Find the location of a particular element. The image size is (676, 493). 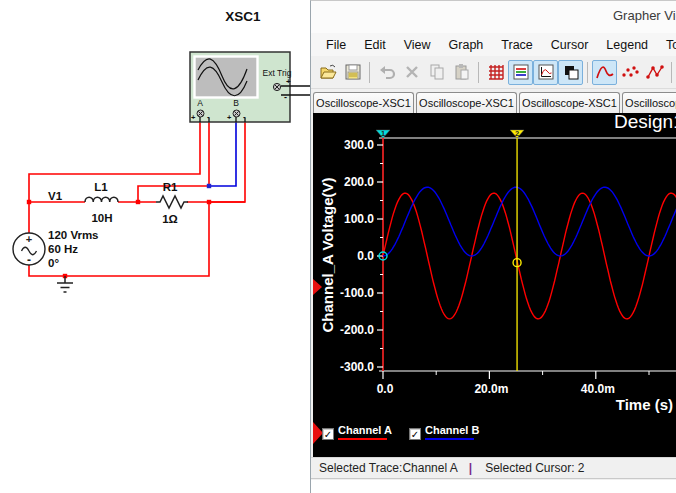

tab-oscilloscope-xsc1-1: Oscilloscope-XSC1 is located at coordinates (364, 102).